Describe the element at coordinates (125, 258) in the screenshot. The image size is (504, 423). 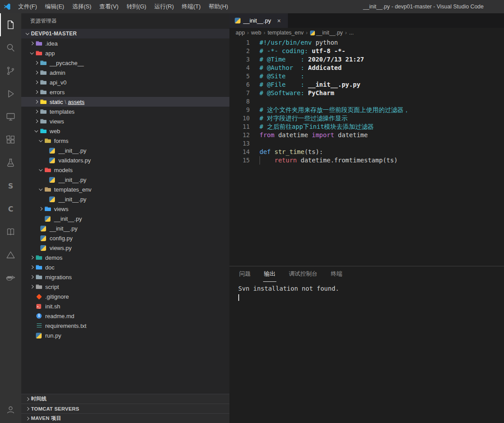
I see `tree-item-demos: demos` at that location.